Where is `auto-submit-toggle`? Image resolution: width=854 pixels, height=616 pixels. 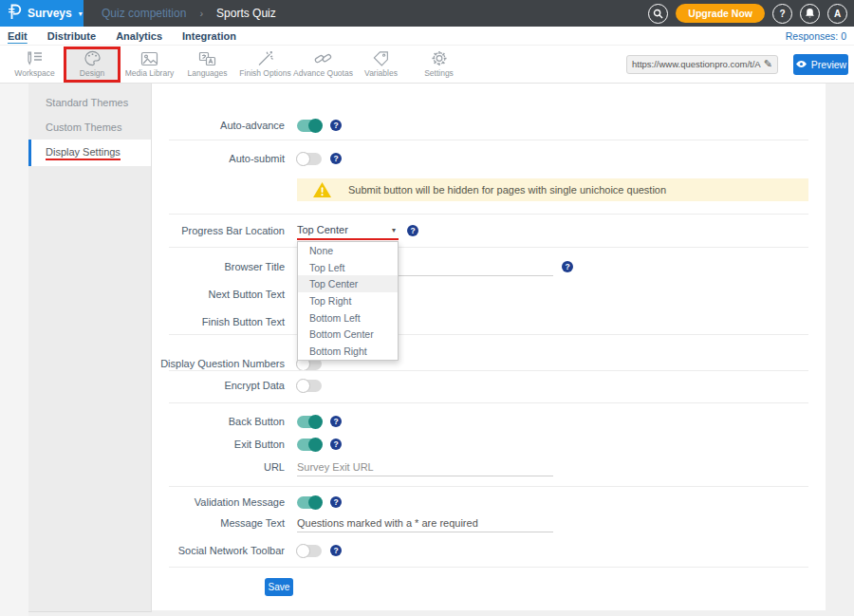 auto-submit-toggle is located at coordinates (309, 159).